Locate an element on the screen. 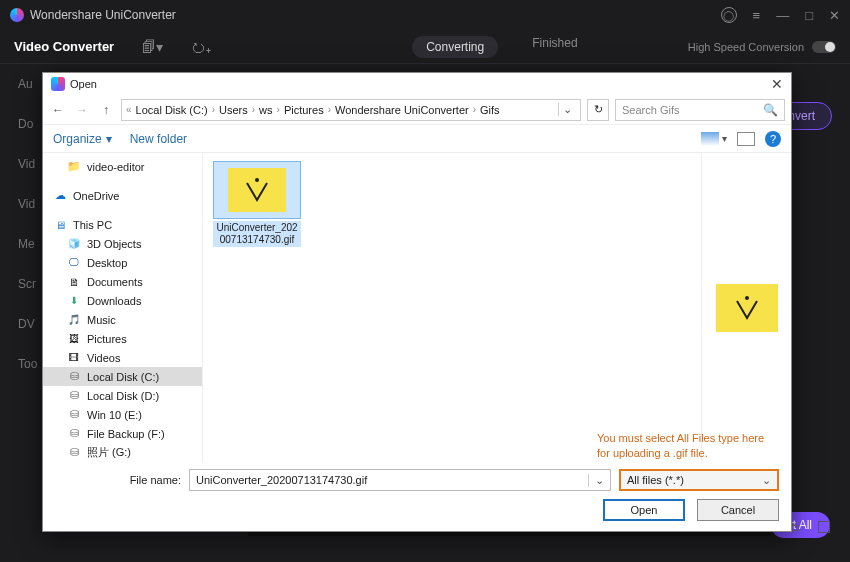  tree-item: video-editor is located at coordinates (122, 166).